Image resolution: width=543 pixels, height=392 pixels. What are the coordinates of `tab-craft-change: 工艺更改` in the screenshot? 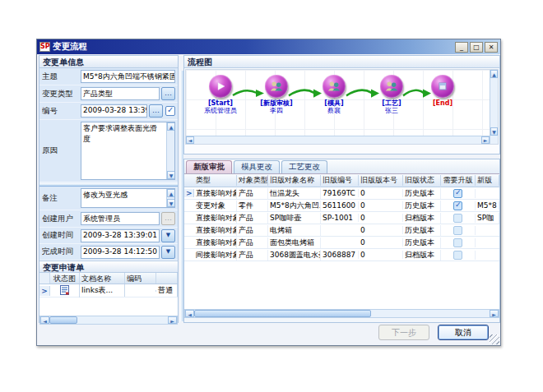 It's located at (304, 167).